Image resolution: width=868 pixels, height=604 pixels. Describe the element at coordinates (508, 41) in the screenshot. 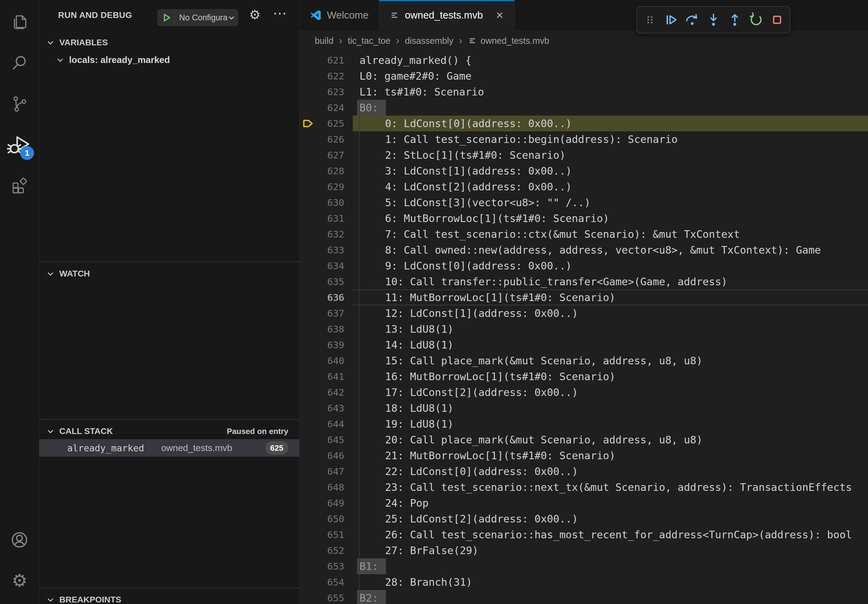

I see `breadcrumb-item-file: owned_tests.mvb` at that location.